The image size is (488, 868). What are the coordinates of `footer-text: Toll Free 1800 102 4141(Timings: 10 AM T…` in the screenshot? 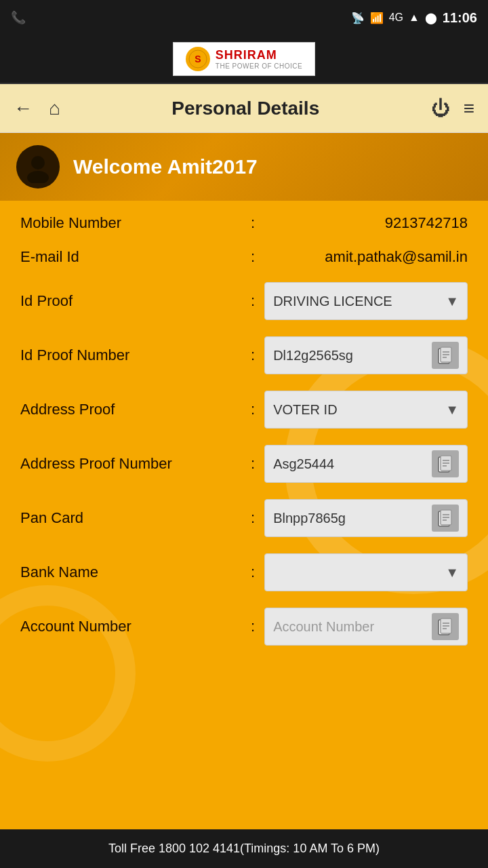 It's located at (244, 848).